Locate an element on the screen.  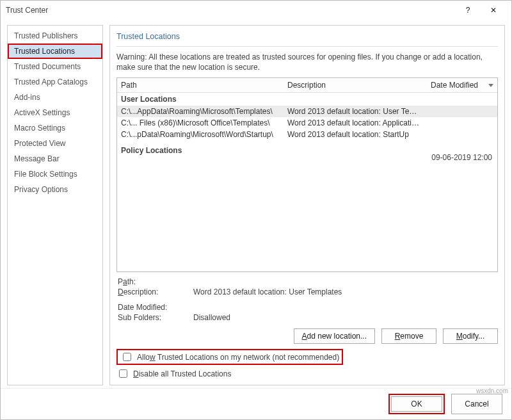
list-row: C:\... Files (x86)\Microsoft Office\Temp… is located at coordinates (307, 123).